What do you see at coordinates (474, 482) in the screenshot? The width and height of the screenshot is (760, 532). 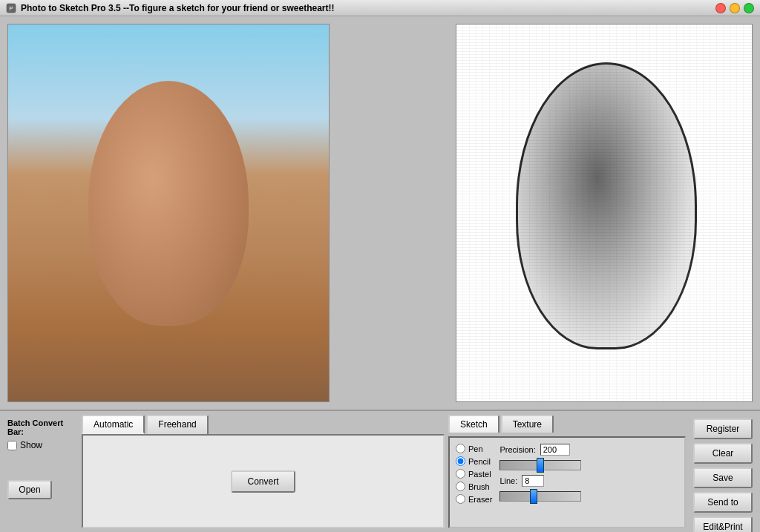 I see `tool-options: Pen Pencil Pastel Brush` at bounding box center [474, 482].